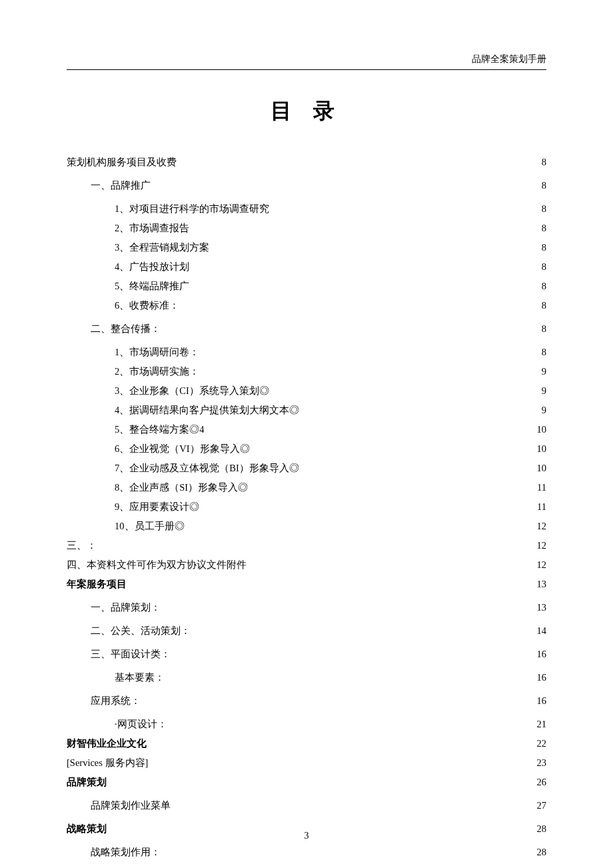  What do you see at coordinates (541, 852) in the screenshot?
I see `toc-entry-page: 28` at bounding box center [541, 852].